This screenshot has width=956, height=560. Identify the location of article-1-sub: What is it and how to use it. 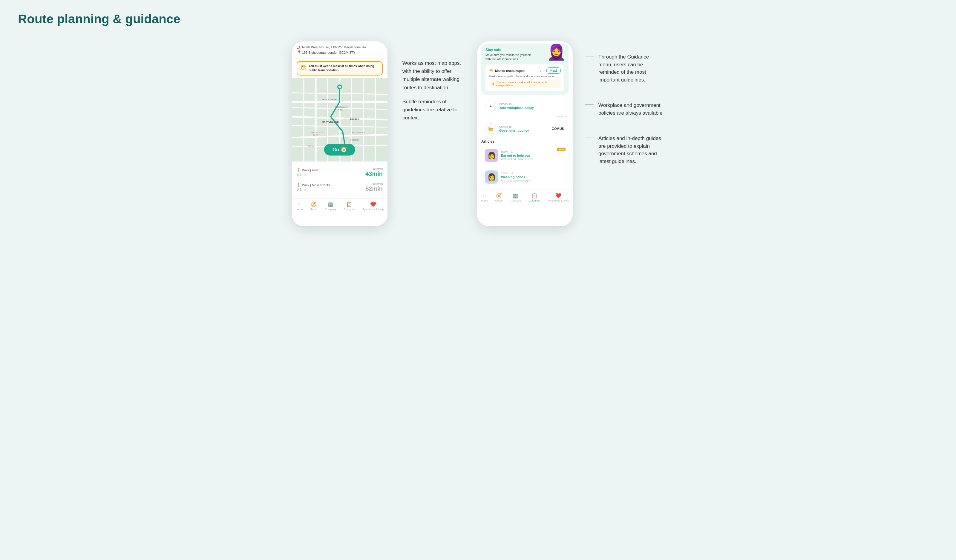
(517, 159).